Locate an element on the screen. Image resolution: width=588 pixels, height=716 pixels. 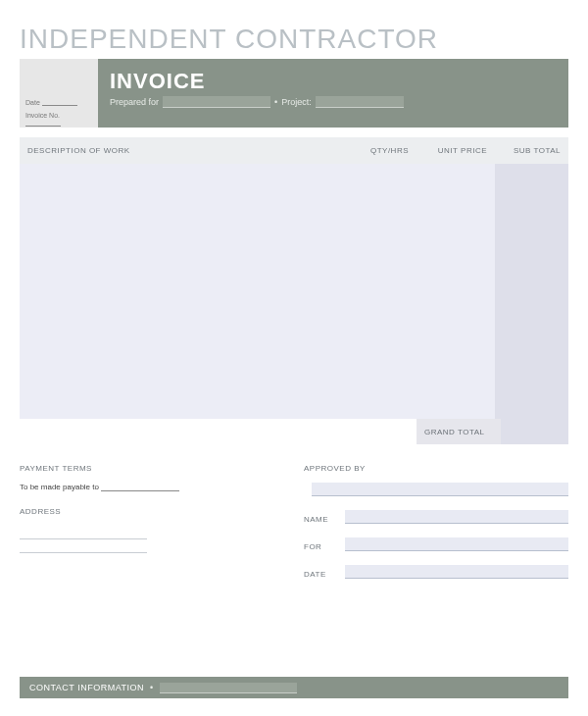
project-label: Project: is located at coordinates (296, 102).